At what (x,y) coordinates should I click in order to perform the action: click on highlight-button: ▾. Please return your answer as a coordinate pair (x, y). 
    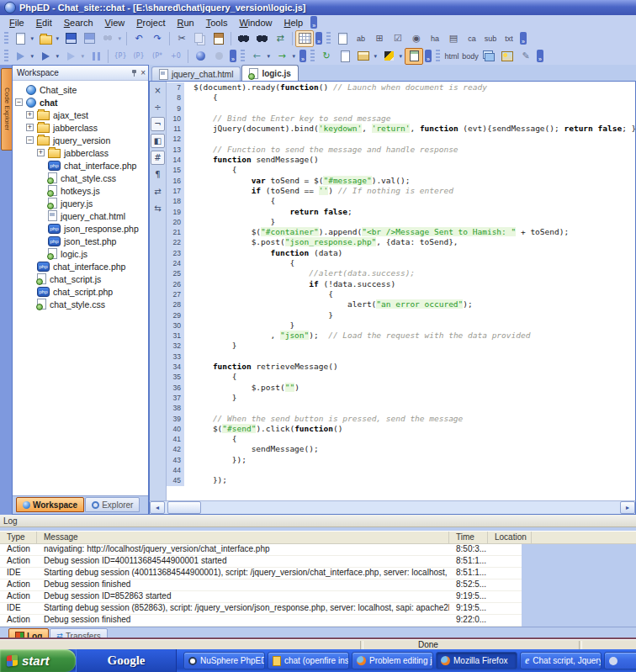
    Looking at the image, I should click on (389, 56).